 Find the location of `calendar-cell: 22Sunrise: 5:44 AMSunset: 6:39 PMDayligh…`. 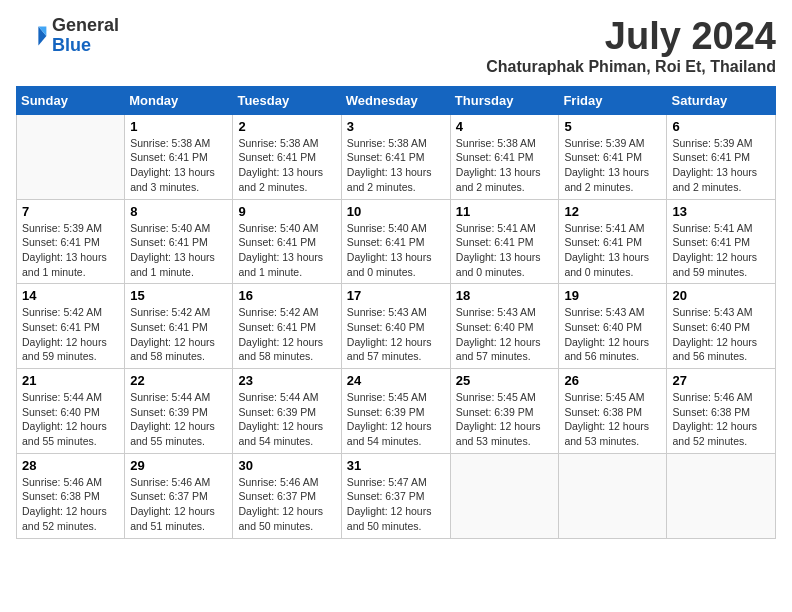

calendar-cell: 22Sunrise: 5:44 AMSunset: 6:39 PMDayligh… is located at coordinates (179, 412).